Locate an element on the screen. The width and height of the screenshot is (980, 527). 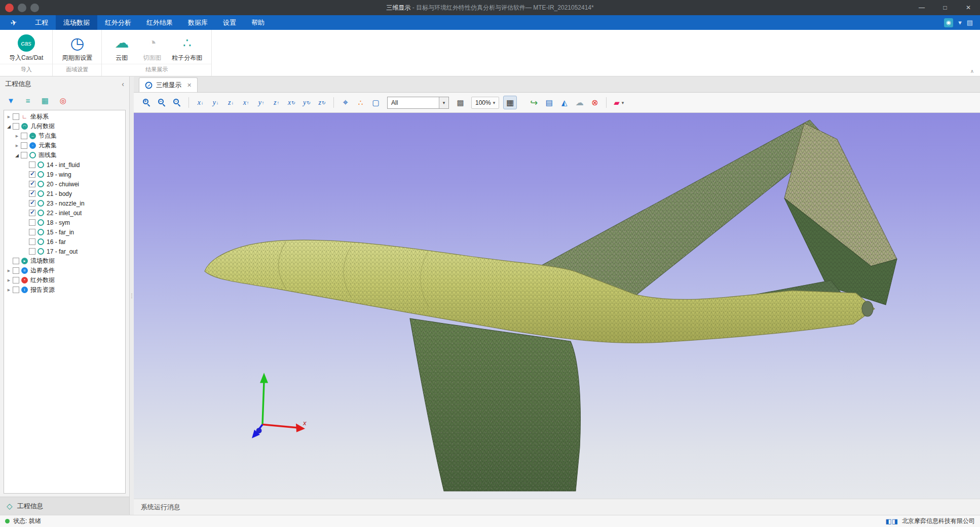
save-view-button: ▰▾ is located at coordinates (619, 102).